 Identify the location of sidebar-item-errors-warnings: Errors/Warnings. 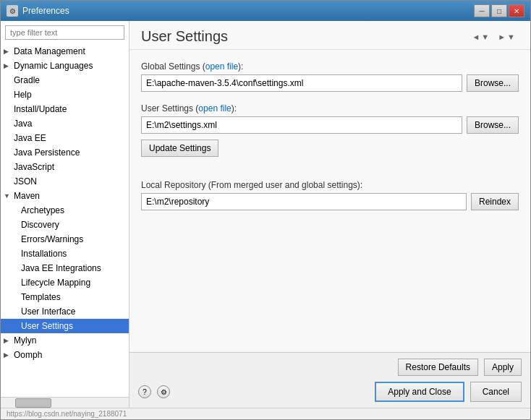
(65, 239).